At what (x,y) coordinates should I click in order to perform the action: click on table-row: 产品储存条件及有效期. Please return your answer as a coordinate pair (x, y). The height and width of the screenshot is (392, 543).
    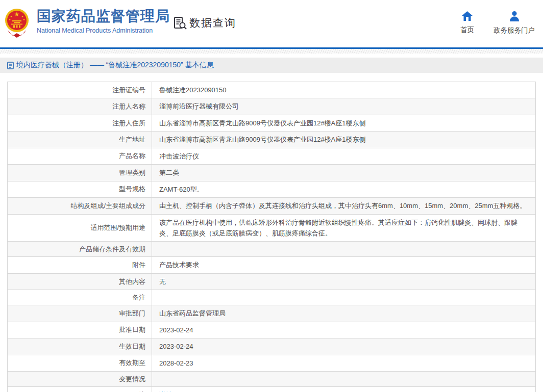
    Looking at the image, I should click on (272, 249).